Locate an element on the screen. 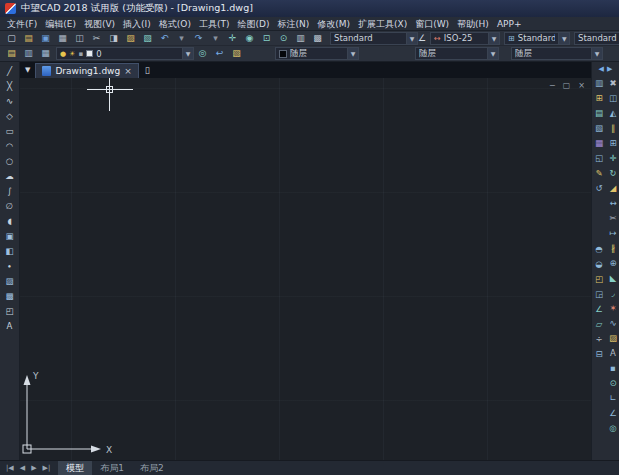 The height and width of the screenshot is (475, 619). mtext-tool-icon: A is located at coordinates (10, 326).